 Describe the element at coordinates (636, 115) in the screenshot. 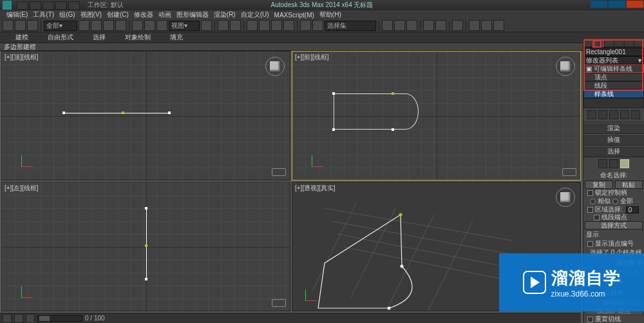

I see `stack-config-icon` at that location.